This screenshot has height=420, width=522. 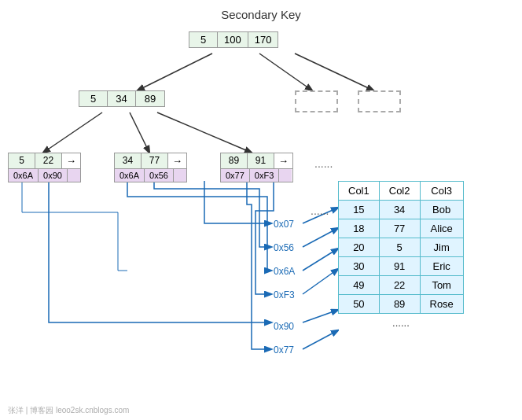 I want to click on root-cell-3: 170, so click(x=263, y=39).